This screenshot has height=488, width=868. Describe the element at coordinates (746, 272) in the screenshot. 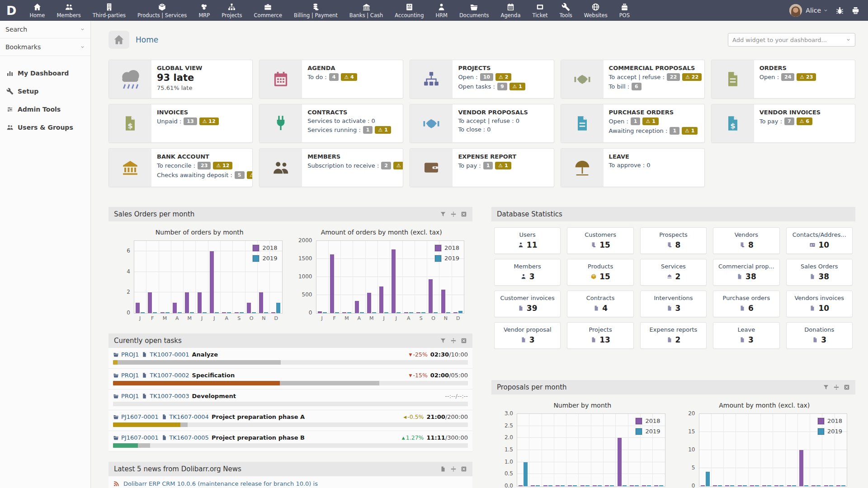

I see `stat-cell-commercial-prop: Commercial prop...38` at that location.